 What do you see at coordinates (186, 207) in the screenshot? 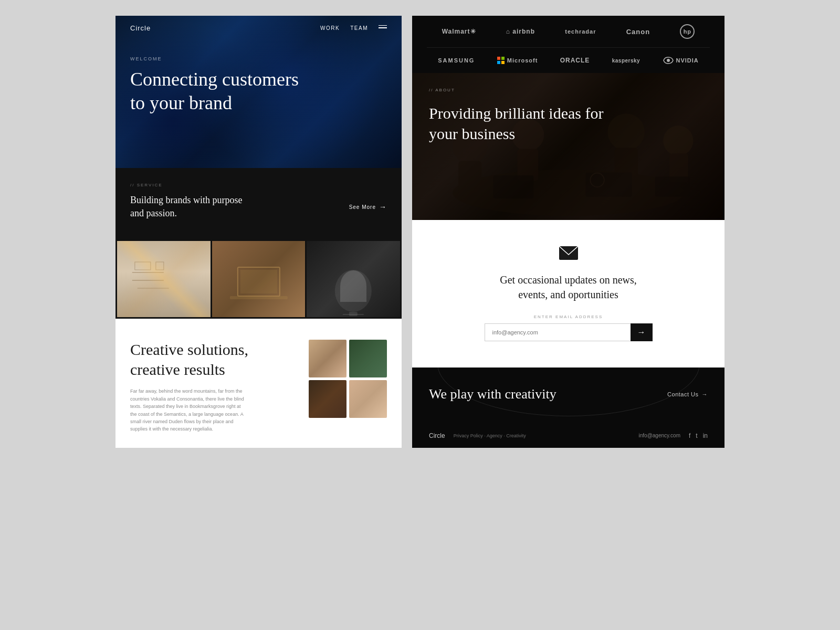
I see `service-title: Building brands with purpose and passion…` at bounding box center [186, 207].